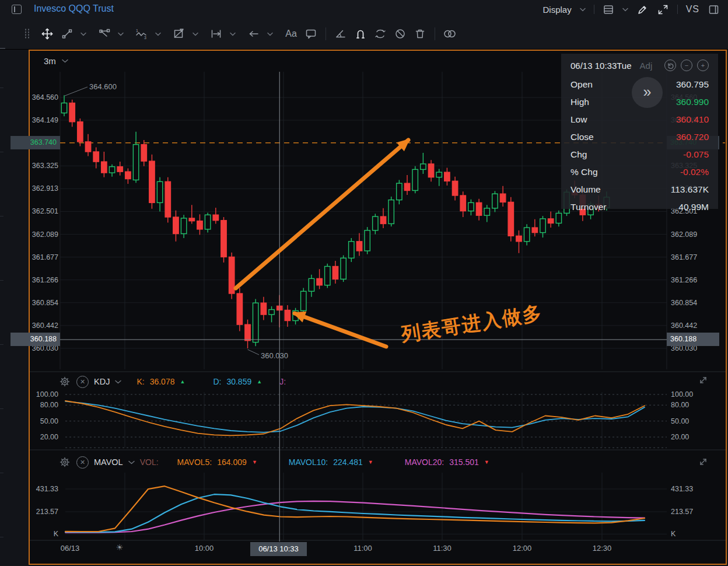  Describe the element at coordinates (704, 463) in the screenshot. I see `mavol-expand-icon` at that location.